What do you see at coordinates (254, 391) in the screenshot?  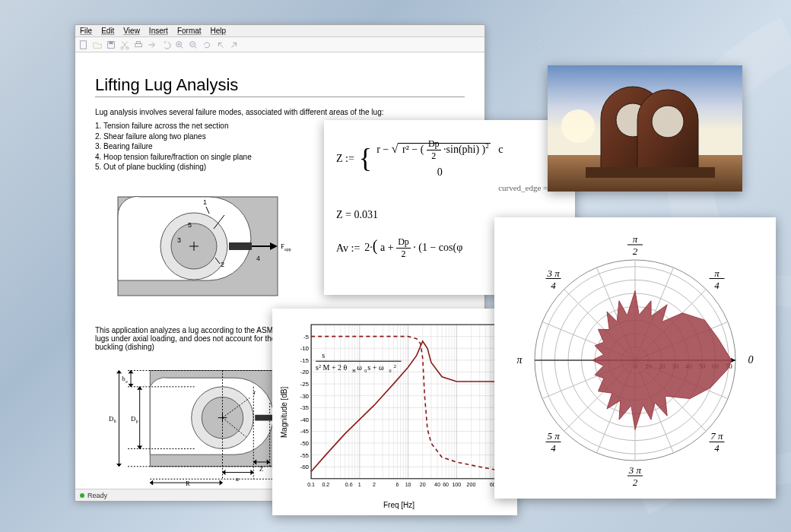 I see `svg-text: r` at bounding box center [254, 391].